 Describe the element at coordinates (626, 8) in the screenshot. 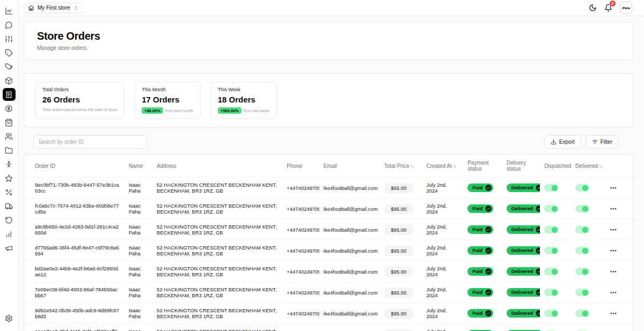

I see `avatar: iPaha` at that location.